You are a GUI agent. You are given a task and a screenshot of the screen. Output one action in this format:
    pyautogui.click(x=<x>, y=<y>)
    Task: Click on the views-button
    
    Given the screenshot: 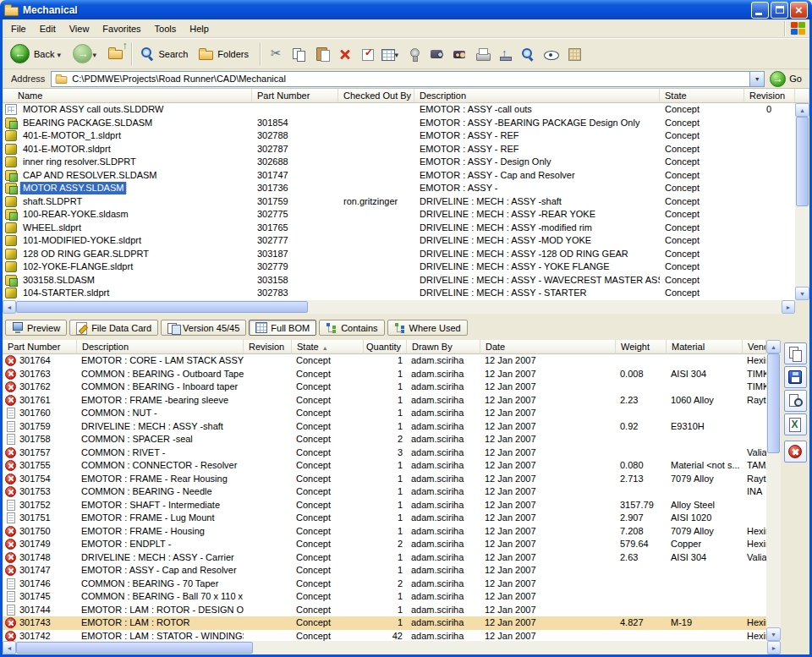 What is the action you would take?
    pyautogui.click(x=391, y=54)
    